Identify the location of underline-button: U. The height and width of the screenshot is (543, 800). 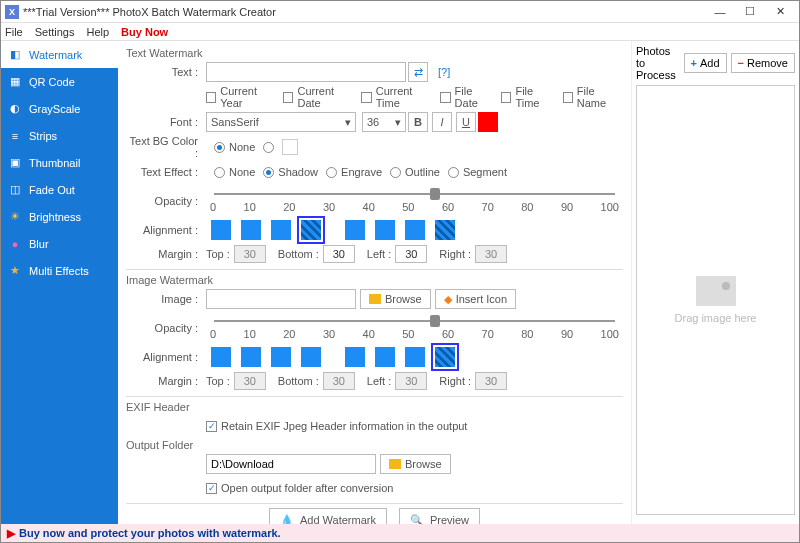
(466, 122).